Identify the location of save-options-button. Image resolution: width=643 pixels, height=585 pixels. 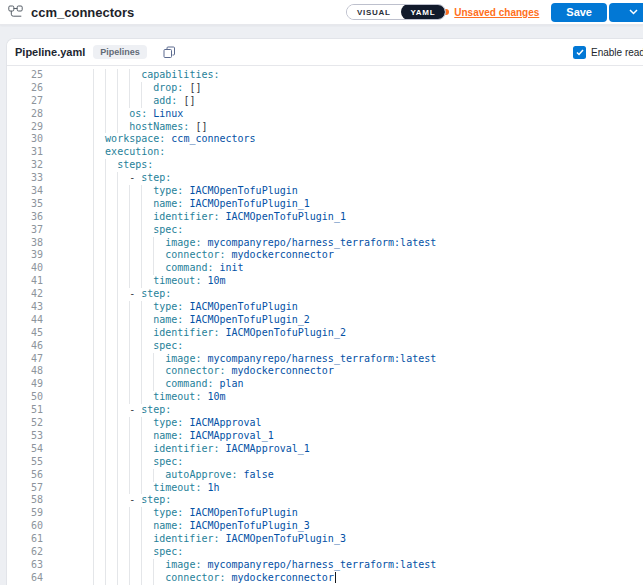
(626, 12).